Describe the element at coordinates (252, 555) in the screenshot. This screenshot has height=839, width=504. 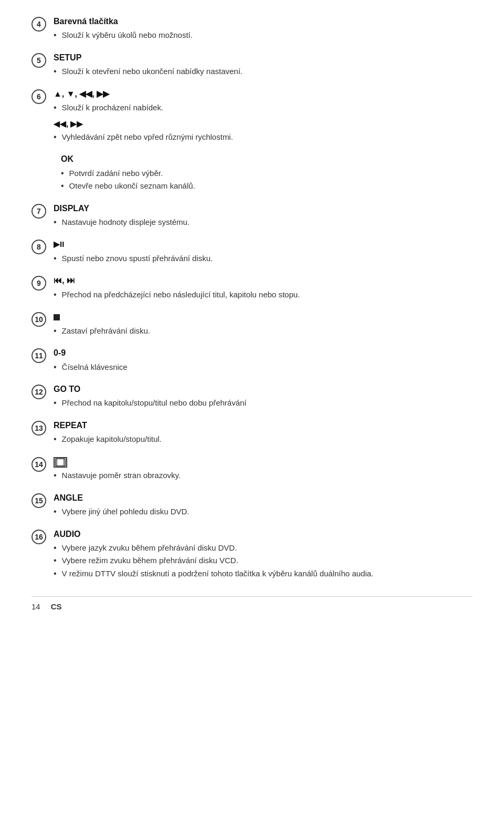
I see `item-16: 16 AUDIO Vybere jazyk zvuku během přehrá…` at that location.